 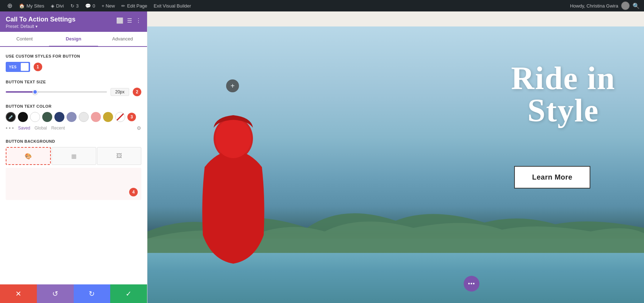 I want to click on color-swatch-lightgray, so click(x=84, y=117).